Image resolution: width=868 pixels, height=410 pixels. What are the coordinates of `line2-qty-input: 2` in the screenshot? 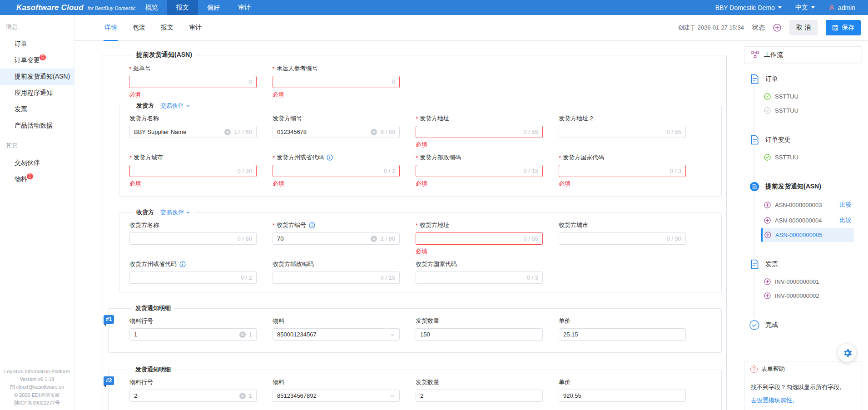 It's located at (479, 396).